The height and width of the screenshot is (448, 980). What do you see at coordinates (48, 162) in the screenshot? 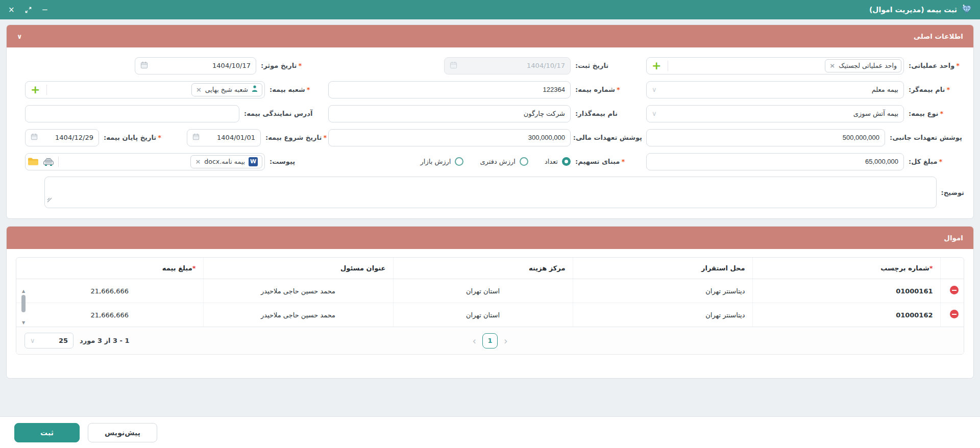
I see `scanner-icon` at bounding box center [48, 162].